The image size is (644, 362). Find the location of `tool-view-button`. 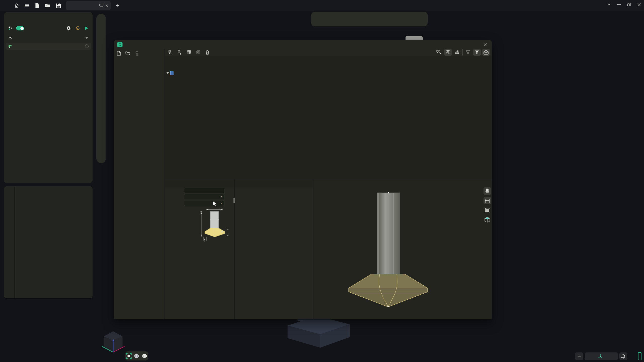

tool-view-button is located at coordinates (487, 191).